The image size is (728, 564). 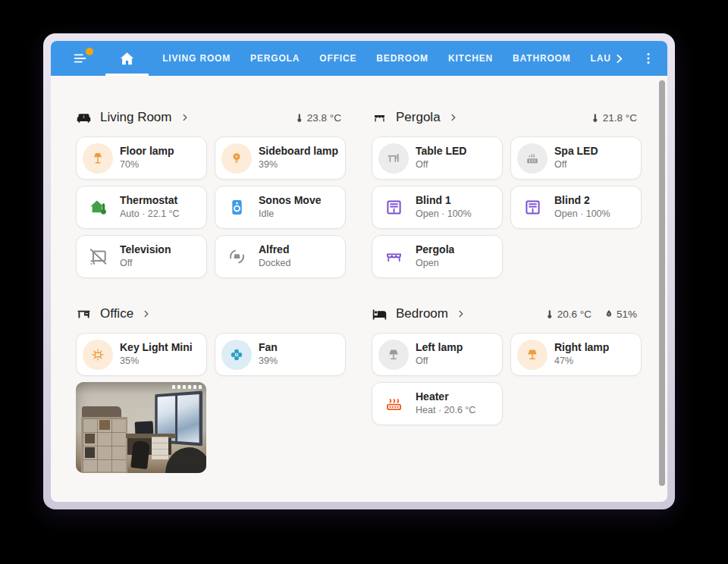 I want to click on tab-label: BEDROOM, so click(x=402, y=58).